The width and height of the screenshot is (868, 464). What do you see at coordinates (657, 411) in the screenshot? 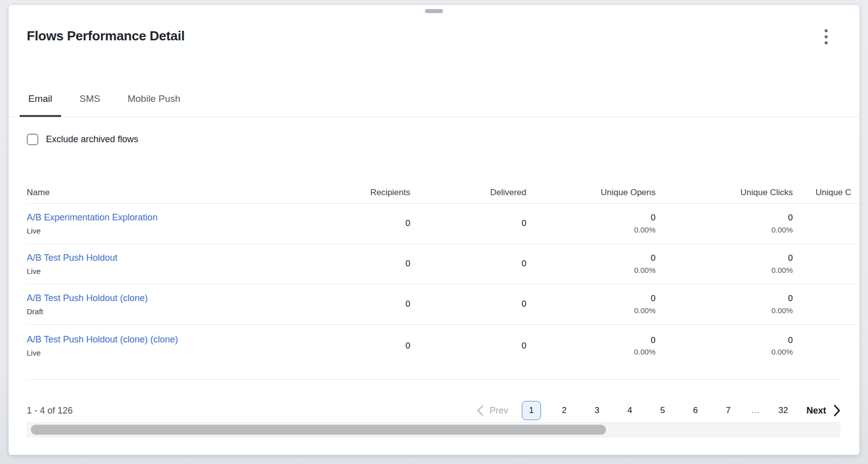
I see `page-number-list: 1234567…32` at bounding box center [657, 411].